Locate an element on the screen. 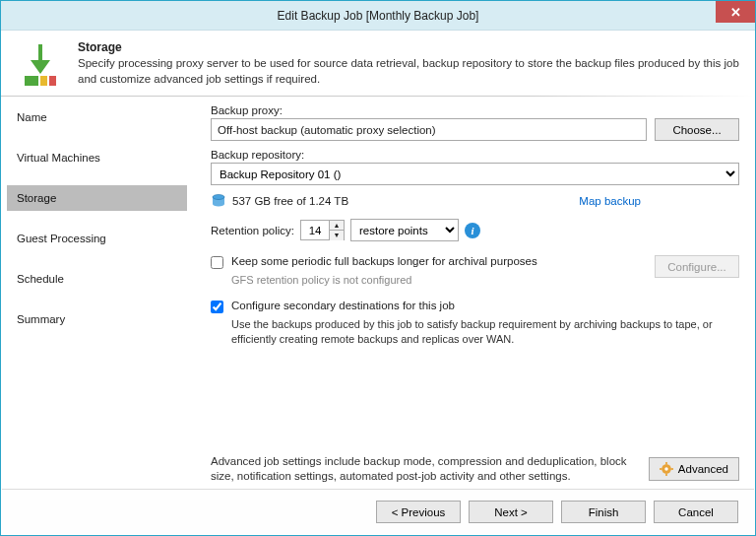 Image resolution: width=756 pixels, height=536 pixels. proxy-field: Off-host backup (automatic proxy selecti… is located at coordinates (429, 130).